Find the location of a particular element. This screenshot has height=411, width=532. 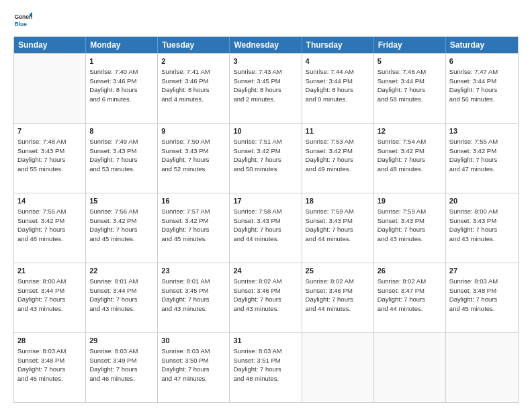

header-cell-saturday: Saturday is located at coordinates (482, 45).